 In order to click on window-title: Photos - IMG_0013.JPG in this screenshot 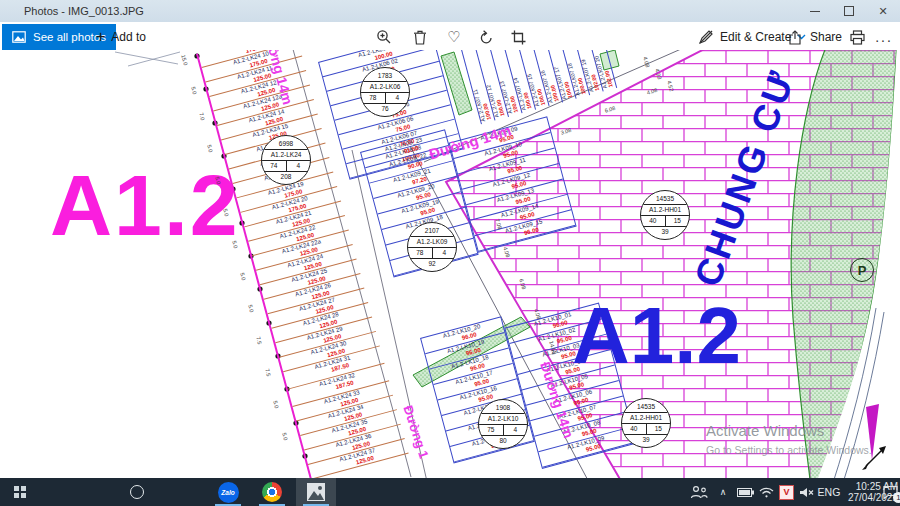, I will do `click(72, 11)`.